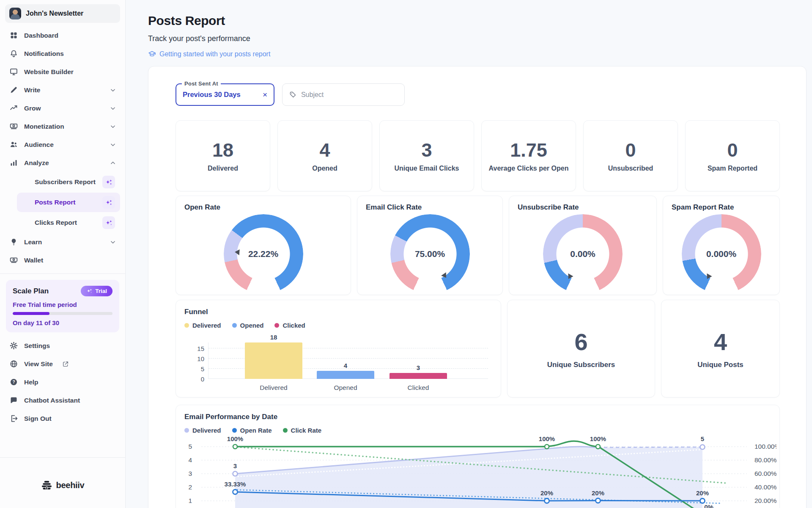  I want to click on sidebar-item-write: Write, so click(63, 90).